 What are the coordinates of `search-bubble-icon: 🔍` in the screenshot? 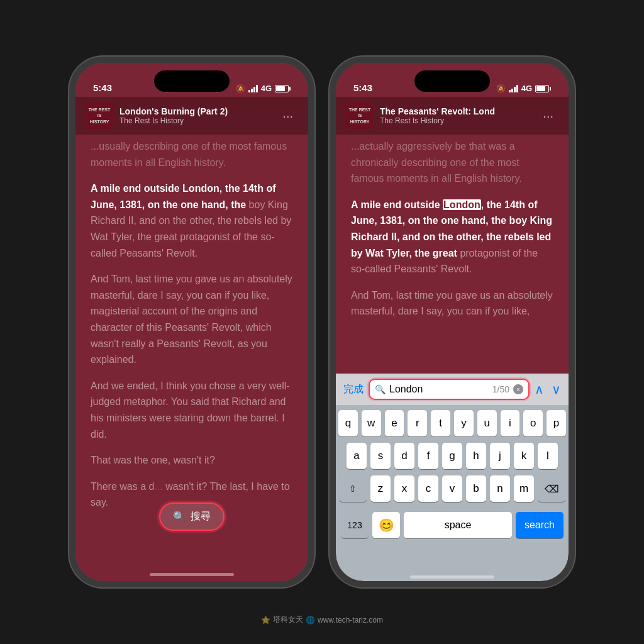 It's located at (179, 517).